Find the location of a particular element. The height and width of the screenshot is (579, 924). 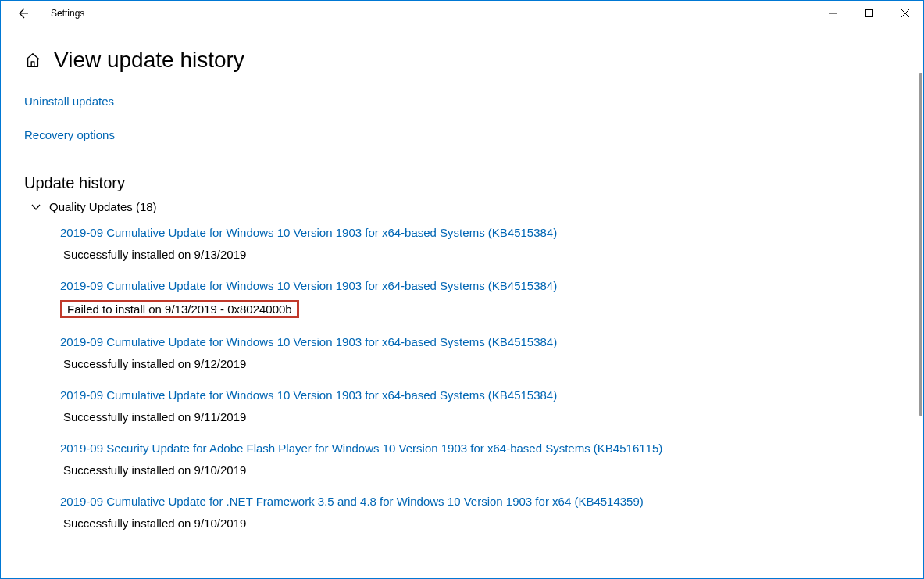

update-item: 2019-09 Security Update for Adobe Flash … is located at coordinates (480, 459).